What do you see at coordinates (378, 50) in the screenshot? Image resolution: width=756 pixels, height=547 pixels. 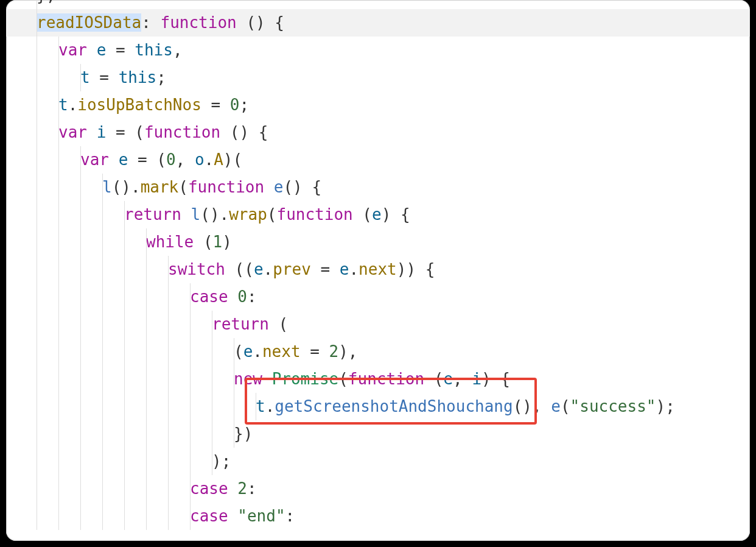 I see `code-line: var e = this,` at bounding box center [378, 50].